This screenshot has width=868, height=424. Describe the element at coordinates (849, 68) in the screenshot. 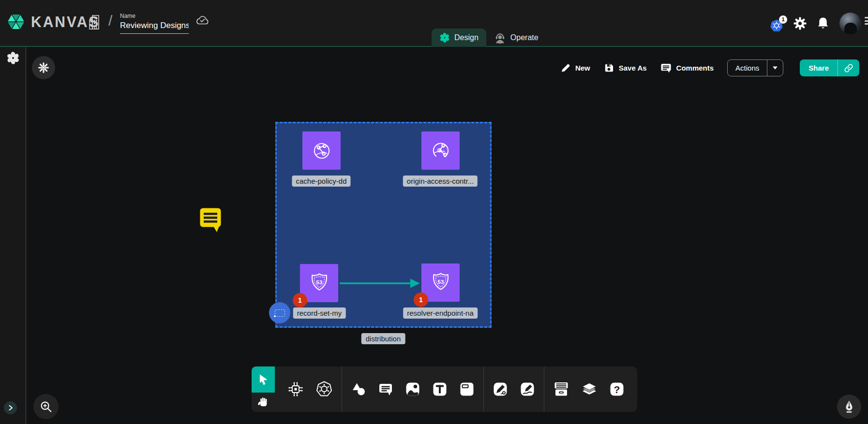

I see `copy-link-button` at that location.